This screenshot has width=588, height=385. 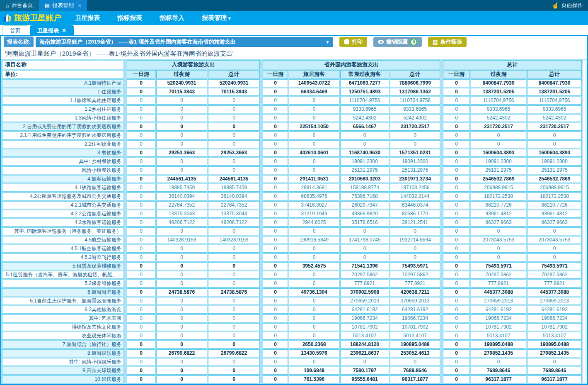 I want to click on row-label-cell: 1.1旅馆和其他住宿服务, so click(x=63, y=100).